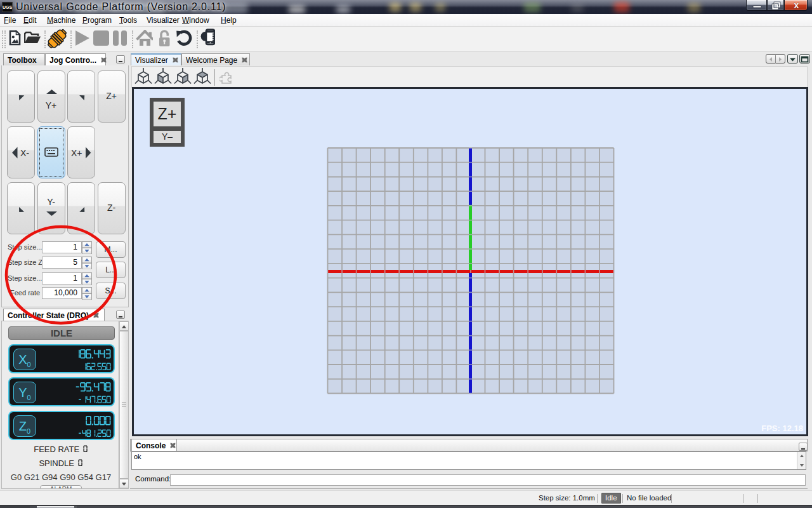  I want to click on svg-text: x, so click(797, 5).